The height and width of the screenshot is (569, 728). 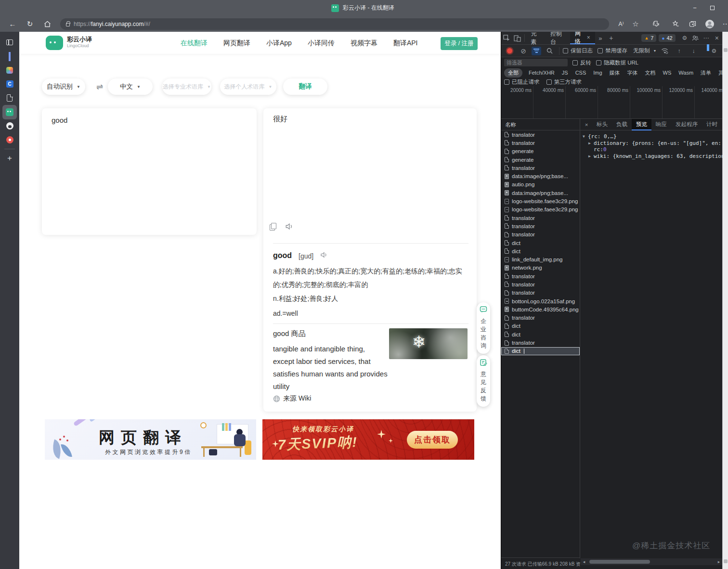 I want to click on home-button, so click(x=47, y=24).